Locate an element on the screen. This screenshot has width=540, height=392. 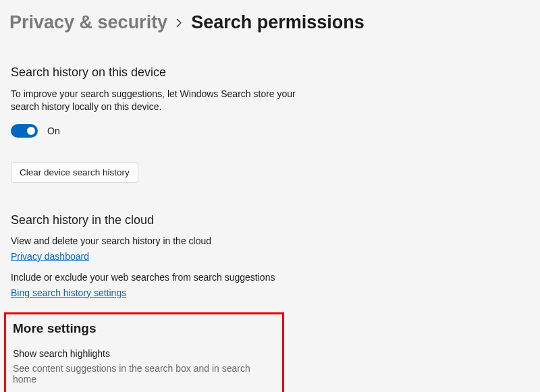
history-device-heading: Search history on this device is located at coordinates (270, 73).